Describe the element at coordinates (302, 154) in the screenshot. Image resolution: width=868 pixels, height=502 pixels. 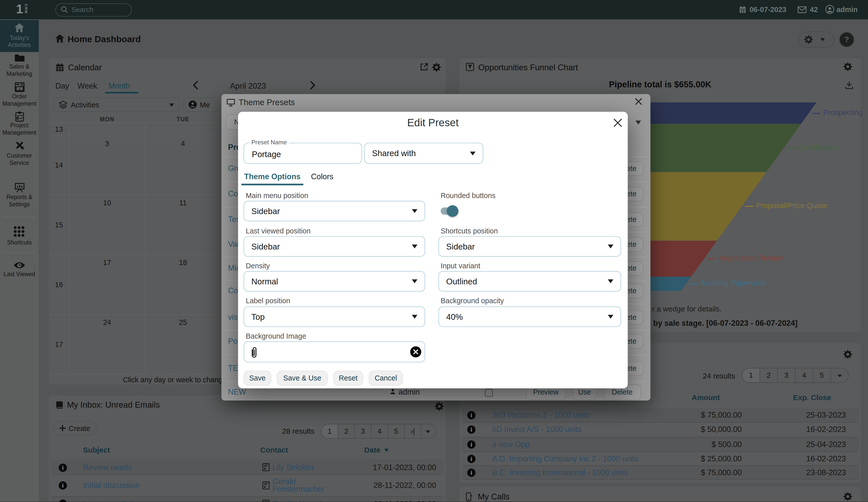
I see `preset-name-input` at that location.